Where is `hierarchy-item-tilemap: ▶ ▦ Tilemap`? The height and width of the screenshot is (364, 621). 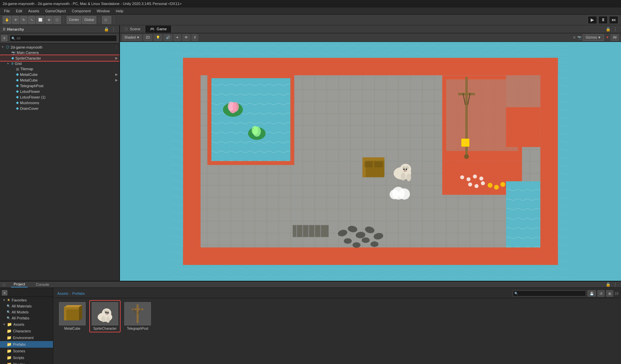
hierarchy-item-tilemap: ▶ ▦ Tilemap is located at coordinates (60, 69).